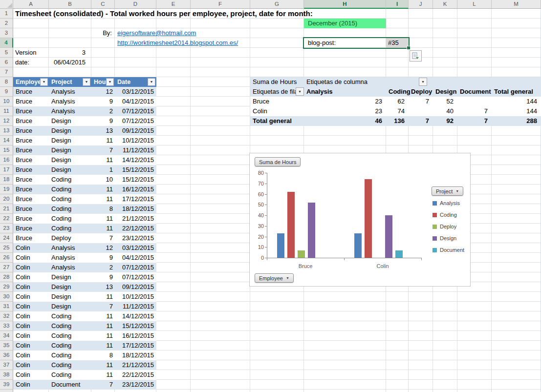  Describe the element at coordinates (358, 246) in the screenshot. I see `bar-analysis-colin` at that location.